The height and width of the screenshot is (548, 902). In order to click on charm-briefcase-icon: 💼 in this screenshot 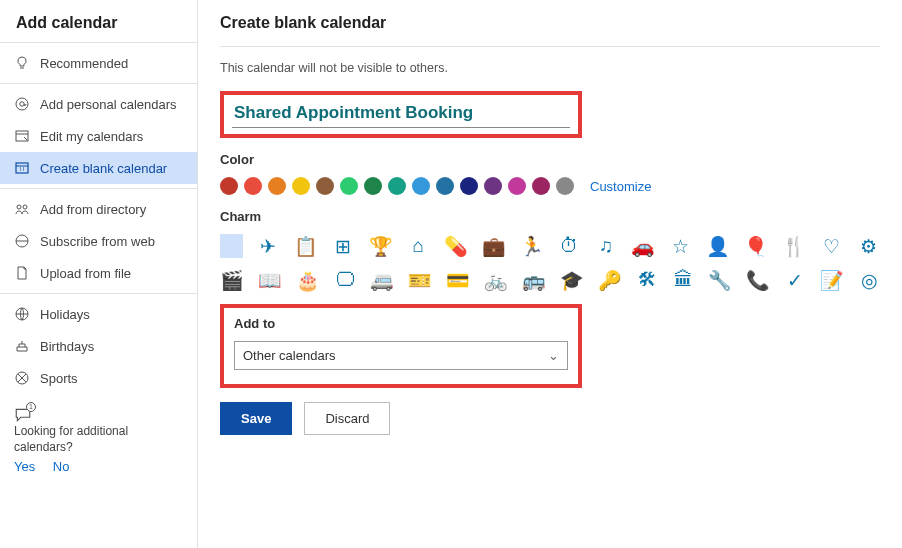, I will do `click(494, 246)`.